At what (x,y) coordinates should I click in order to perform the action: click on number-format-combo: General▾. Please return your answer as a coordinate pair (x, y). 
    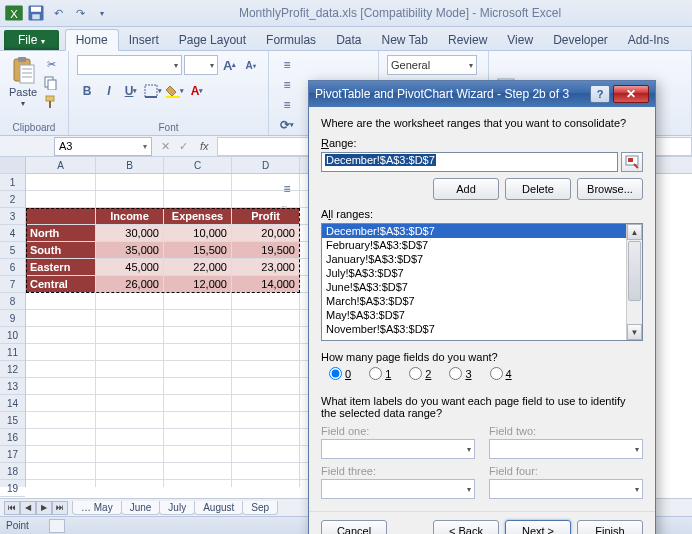
    Looking at the image, I should click on (432, 65).